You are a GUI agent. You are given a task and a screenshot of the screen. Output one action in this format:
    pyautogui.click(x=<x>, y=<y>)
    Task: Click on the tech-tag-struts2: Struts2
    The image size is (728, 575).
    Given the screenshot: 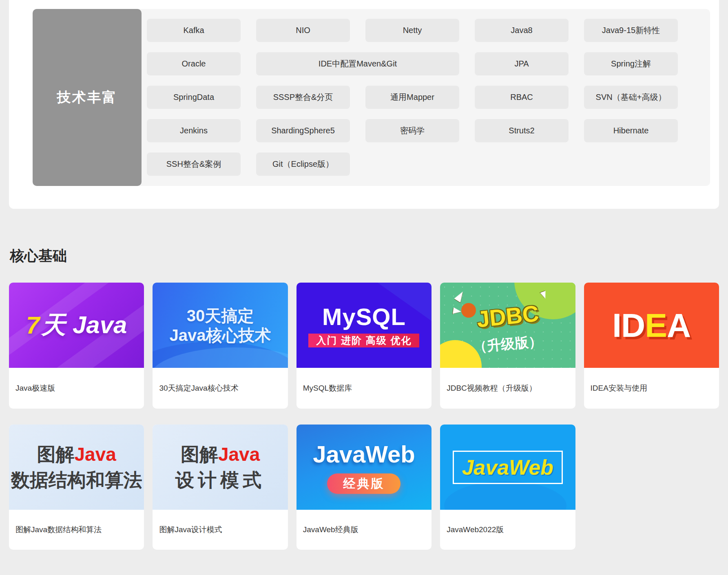 What is the action you would take?
    pyautogui.click(x=522, y=130)
    